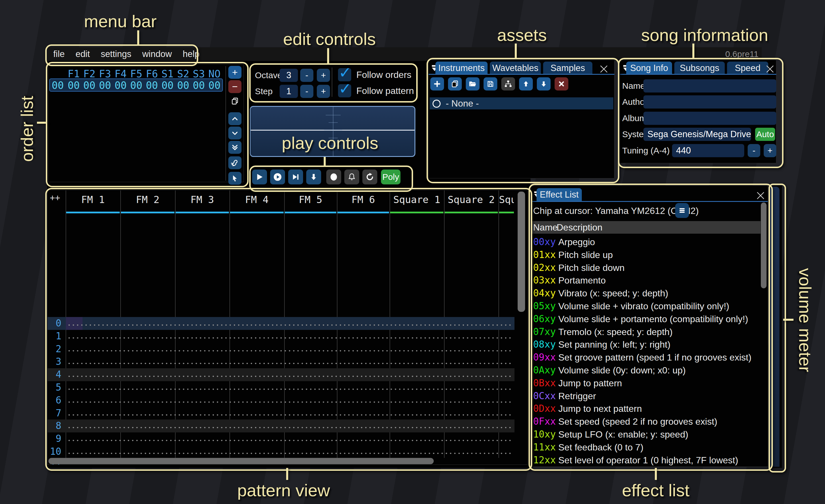 The height and width of the screenshot is (504, 825). I want to click on channel-header-fm-6: FM 6, so click(363, 199).